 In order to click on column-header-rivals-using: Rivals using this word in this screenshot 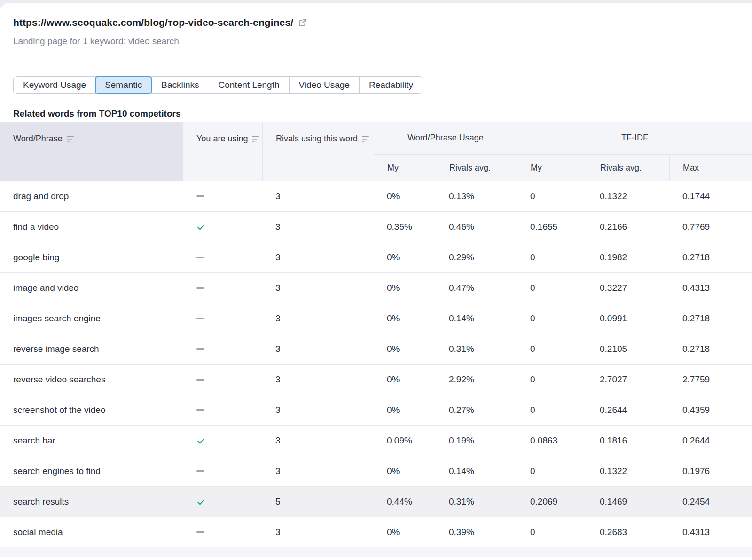, I will do `click(318, 151)`.